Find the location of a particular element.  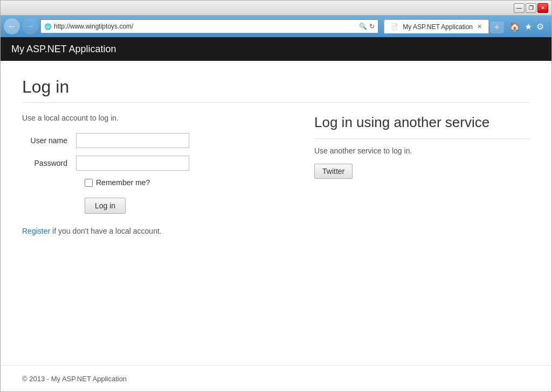

minimize-button: — is located at coordinates (519, 8).